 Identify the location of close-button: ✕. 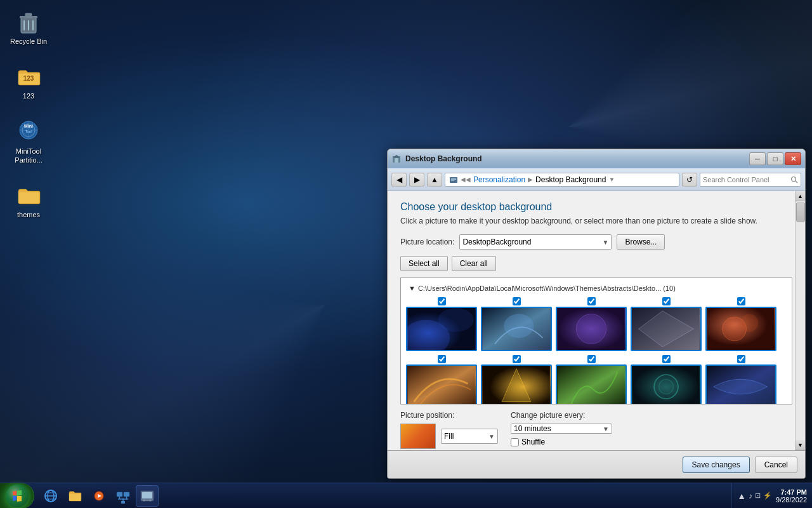
(793, 159).